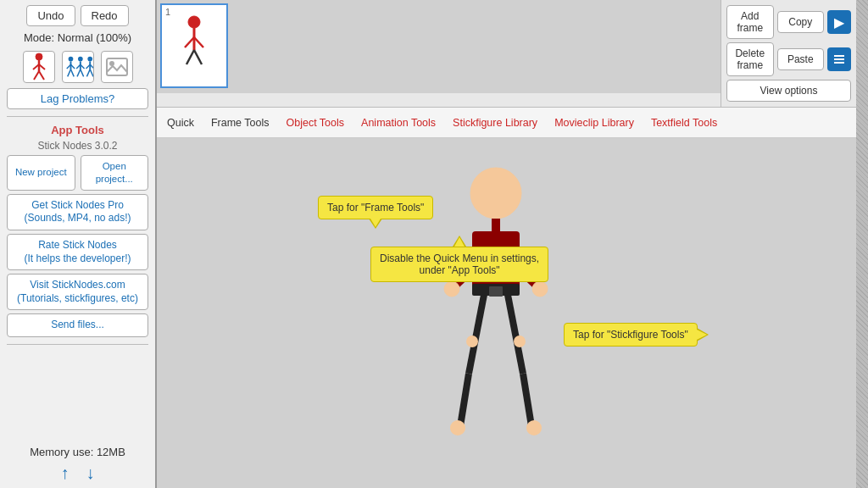 This screenshot has height=488, width=868. I want to click on delete-frame-button: Delete frame, so click(750, 59).